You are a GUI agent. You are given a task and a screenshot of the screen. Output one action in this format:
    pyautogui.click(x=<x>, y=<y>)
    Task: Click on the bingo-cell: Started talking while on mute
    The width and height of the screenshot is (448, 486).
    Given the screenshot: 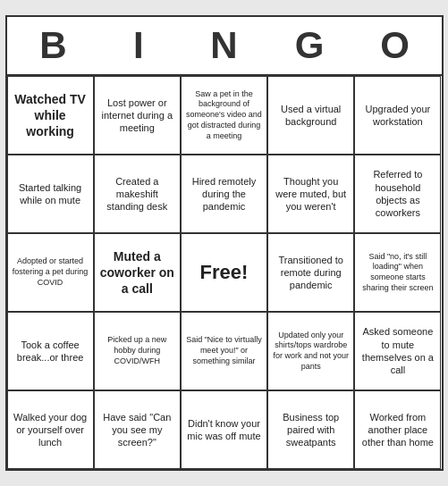 What is the action you would take?
    pyautogui.click(x=50, y=194)
    